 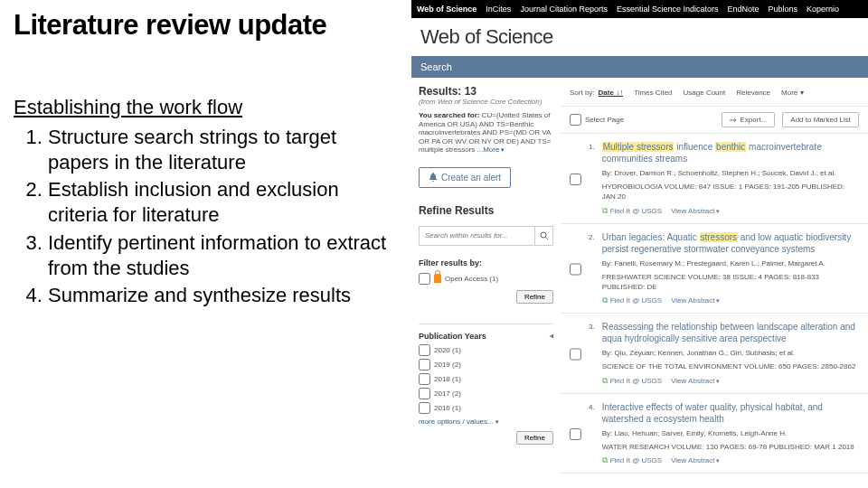 What do you see at coordinates (498, 9) in the screenshot?
I see `nav-incites: InCites` at bounding box center [498, 9].